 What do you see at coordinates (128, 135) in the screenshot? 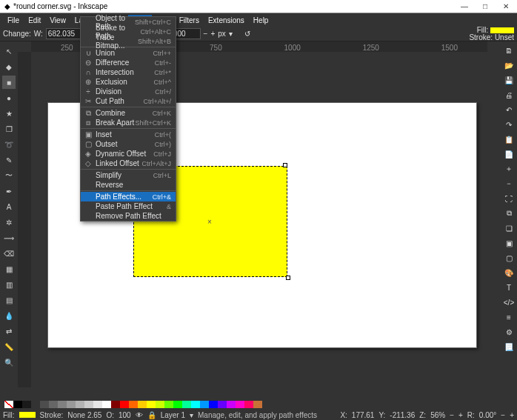
I see `path-menu-inset: ▣InsetCtrl+(` at bounding box center [128, 135].